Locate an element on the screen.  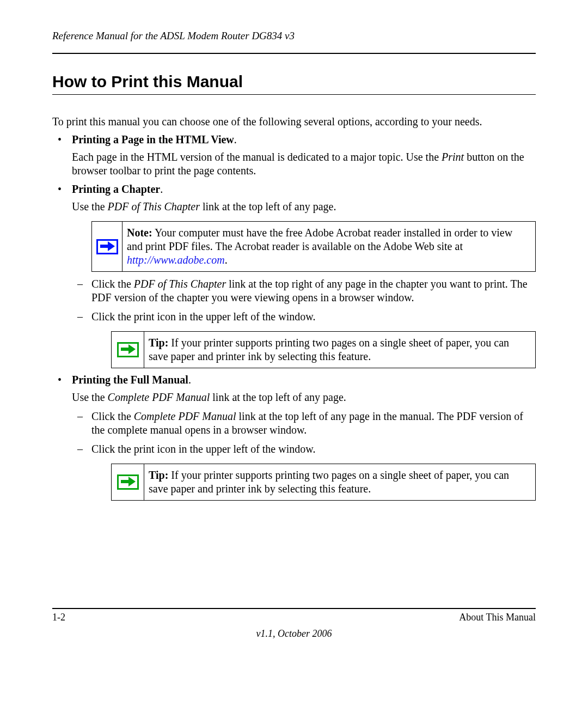
sub-item: Click the Complete PDF Manual link at th… is located at coordinates (304, 423).